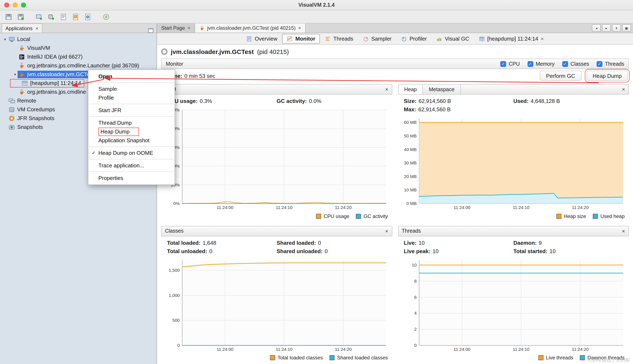 The image size is (633, 364). I want to click on menu-item-profile: Profile, so click(132, 98).